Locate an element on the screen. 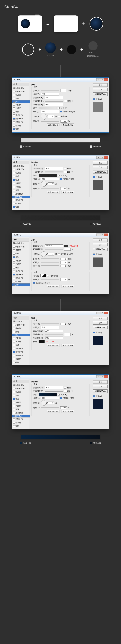 This screenshot has width=121, height=644. distance-slider is located at coordinates (50, 259).